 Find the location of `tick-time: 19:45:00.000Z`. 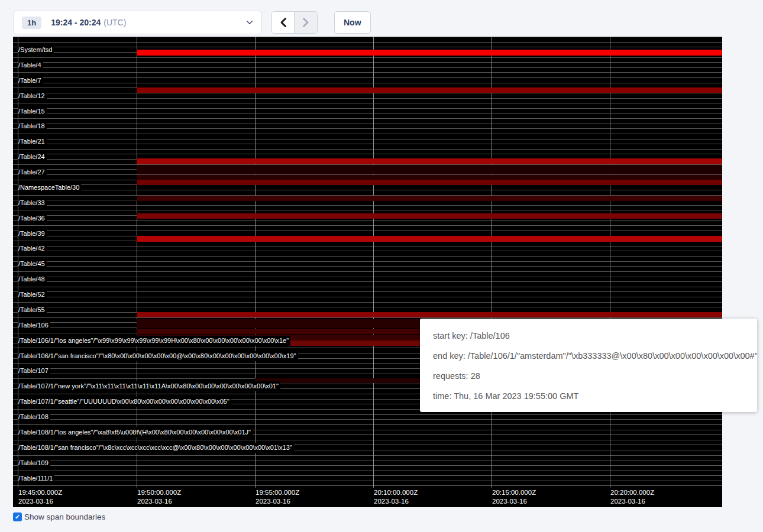

tick-time: 19:45:00.000Z is located at coordinates (40, 493).